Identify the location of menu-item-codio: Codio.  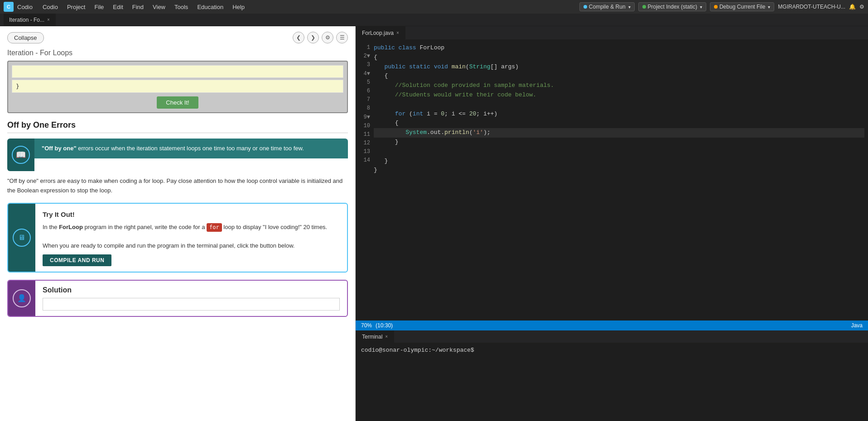
(50, 7).